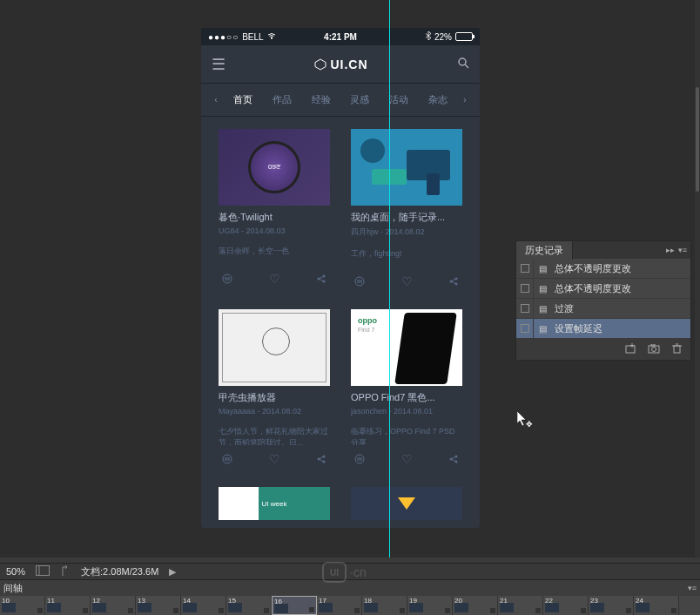 This screenshot has height=615, width=700. Describe the element at coordinates (223, 37) in the screenshot. I see `signal-dots-icon: ●●●○○` at that location.